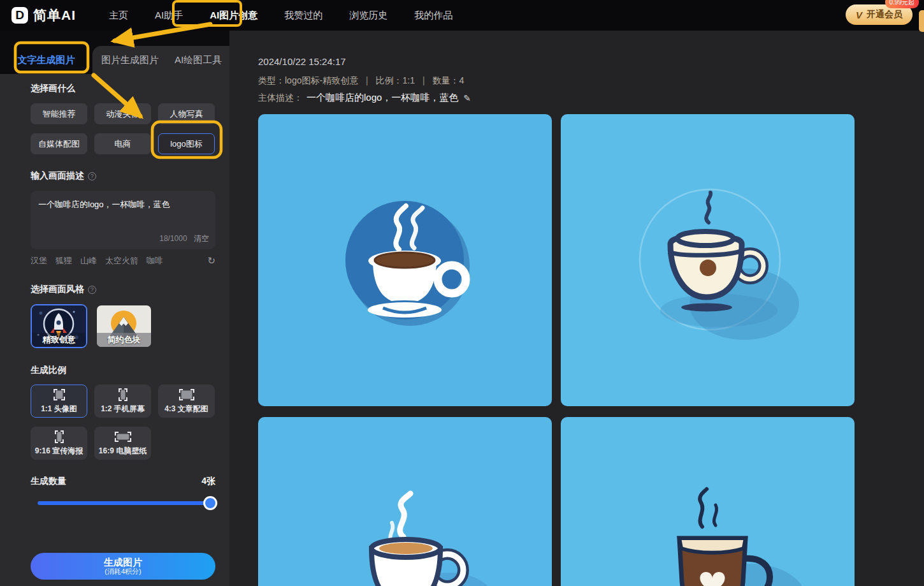 The width and height of the screenshot is (924, 586). I want to click on description-label: 主体描述：, so click(280, 98).